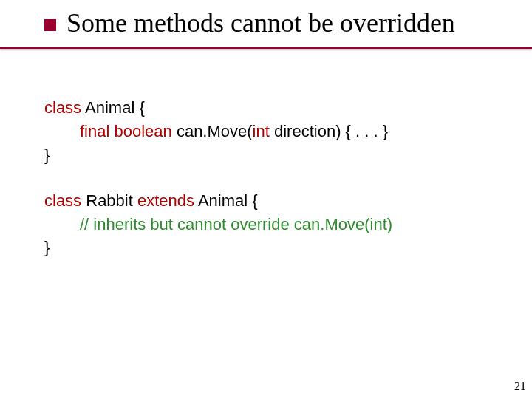 This screenshot has height=399, width=532. Describe the element at coordinates (50, 25) in the screenshot. I see `title-bullet-icon` at that location.